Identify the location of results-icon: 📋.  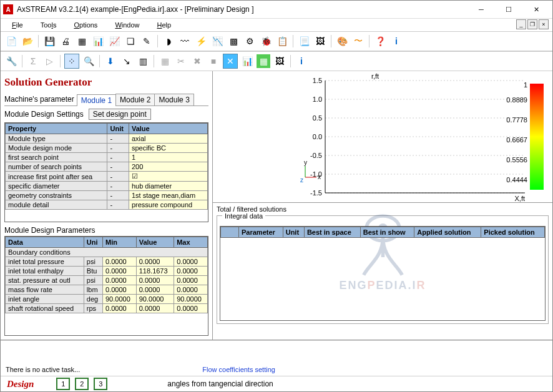
(282, 41).